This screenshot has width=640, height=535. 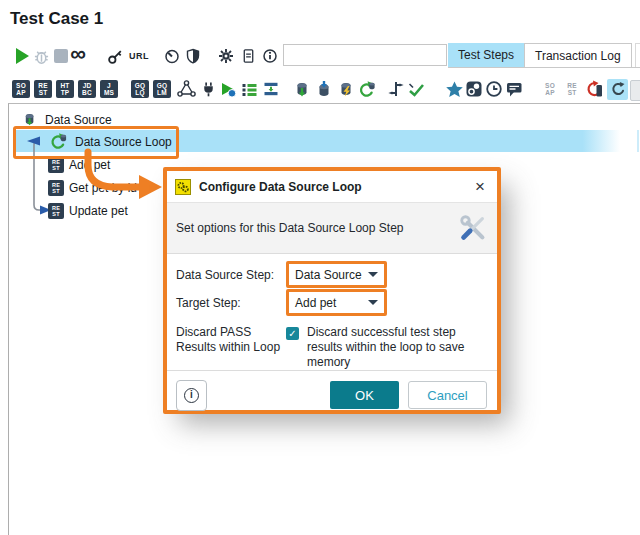 I want to click on add-jms-step-button: JMS, so click(x=109, y=89).